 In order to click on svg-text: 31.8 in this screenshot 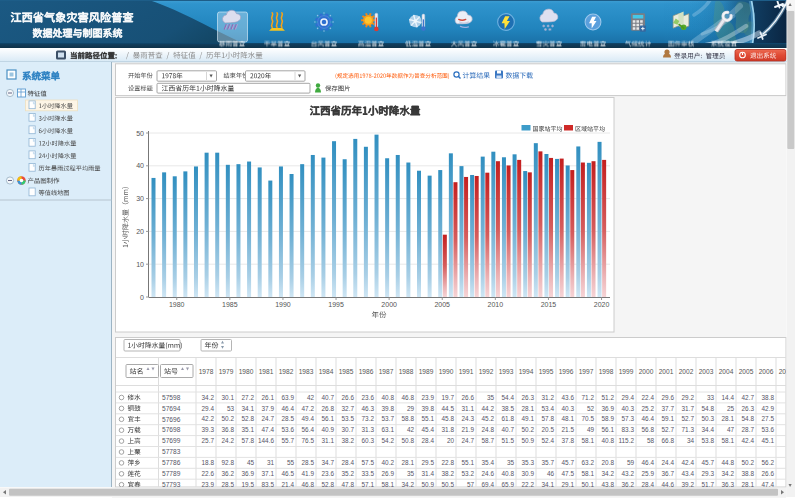, I will do `click(448, 430)`.